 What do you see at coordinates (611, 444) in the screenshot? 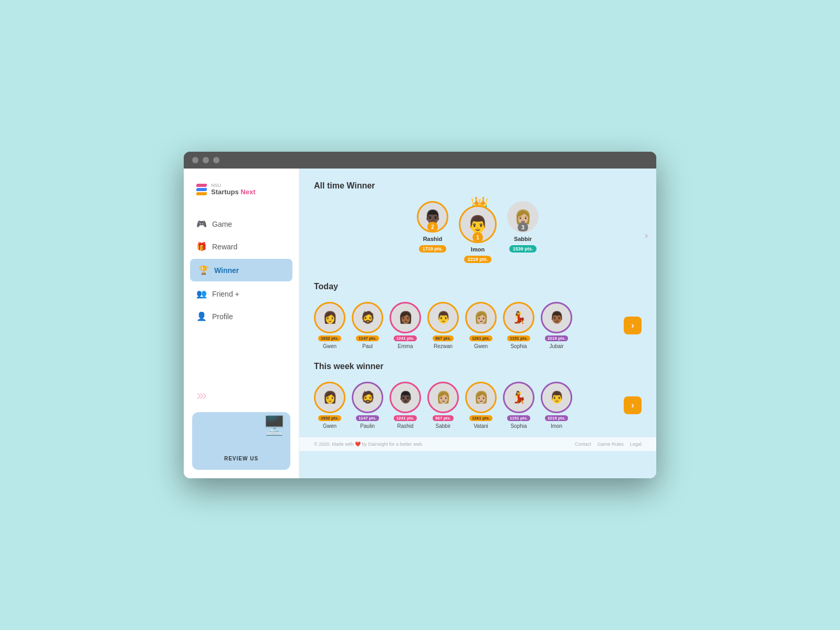
I see `footer-game-rules: Game Rules` at bounding box center [611, 444].